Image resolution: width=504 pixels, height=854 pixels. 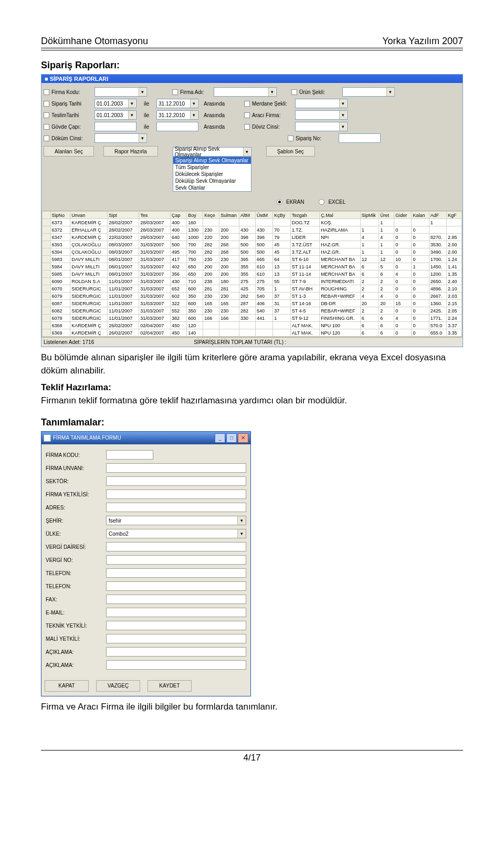 I want to click on chk-merdane-sekli, so click(x=247, y=104).